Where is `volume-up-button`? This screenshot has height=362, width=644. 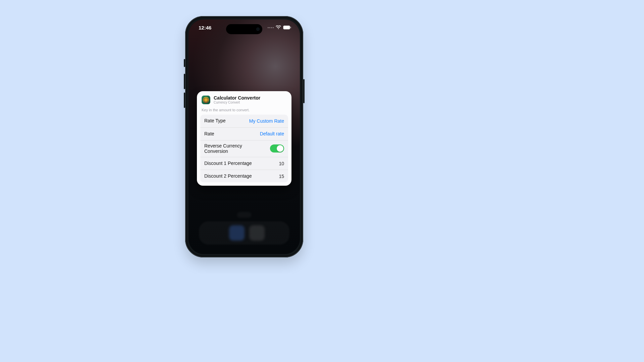
volume-up-button is located at coordinates (184, 81).